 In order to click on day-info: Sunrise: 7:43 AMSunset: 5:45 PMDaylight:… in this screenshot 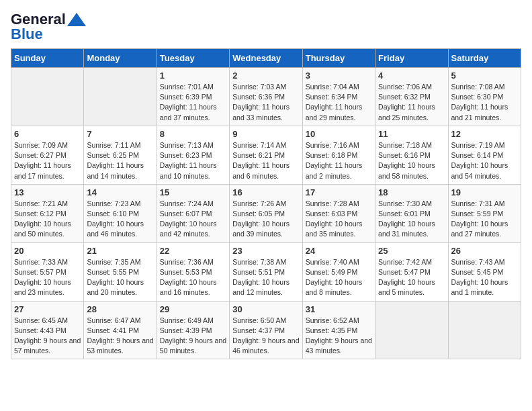, I will do `click(485, 278)`.